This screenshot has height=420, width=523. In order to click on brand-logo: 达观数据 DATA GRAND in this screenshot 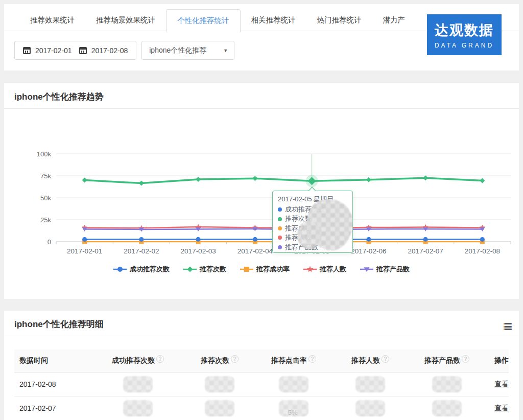, I will do `click(464, 35)`.